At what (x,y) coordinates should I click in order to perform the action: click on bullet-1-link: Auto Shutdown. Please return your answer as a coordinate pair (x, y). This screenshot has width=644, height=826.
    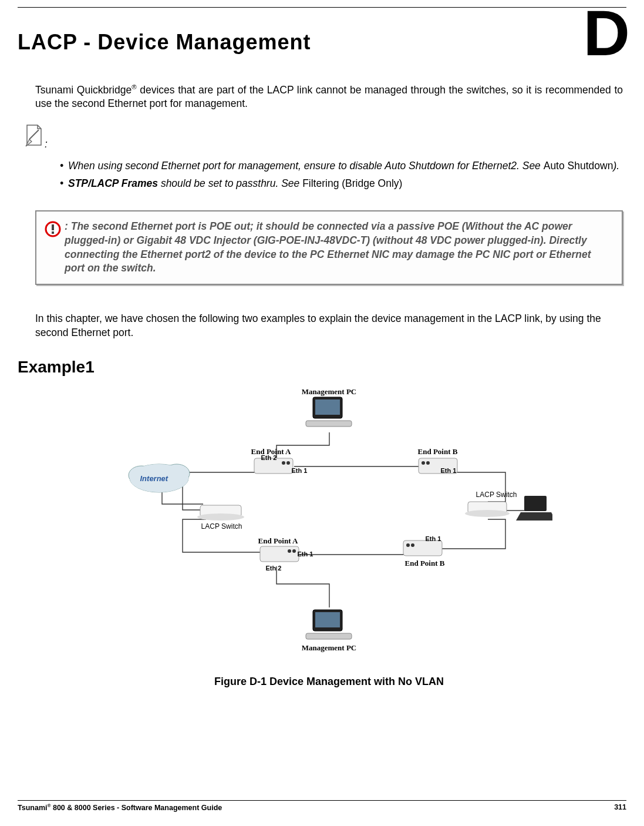
    Looking at the image, I should click on (579, 166).